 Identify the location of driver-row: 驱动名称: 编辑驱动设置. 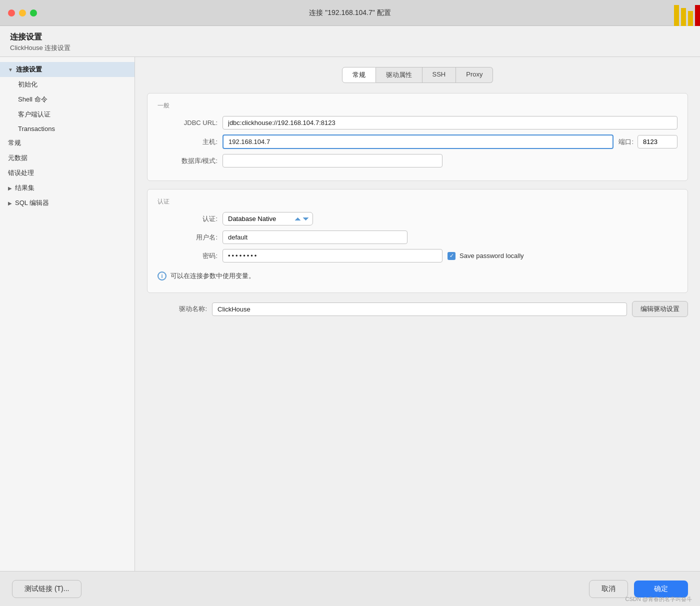
(418, 309).